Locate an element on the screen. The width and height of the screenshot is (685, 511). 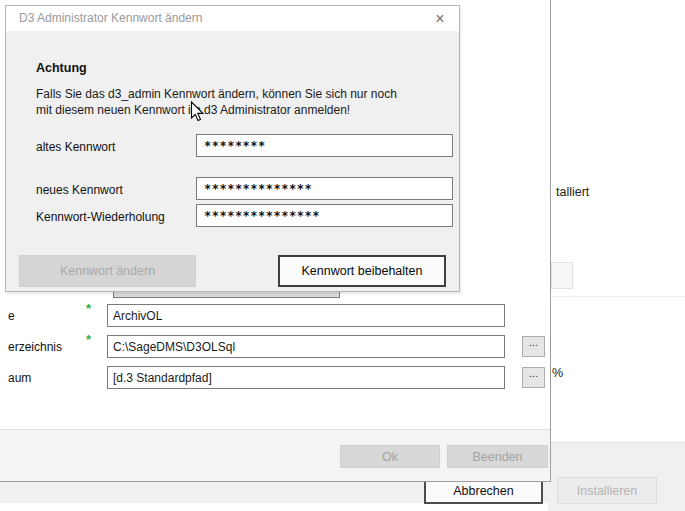
keep-password-button: Kennwort beibehalten is located at coordinates (362, 271).